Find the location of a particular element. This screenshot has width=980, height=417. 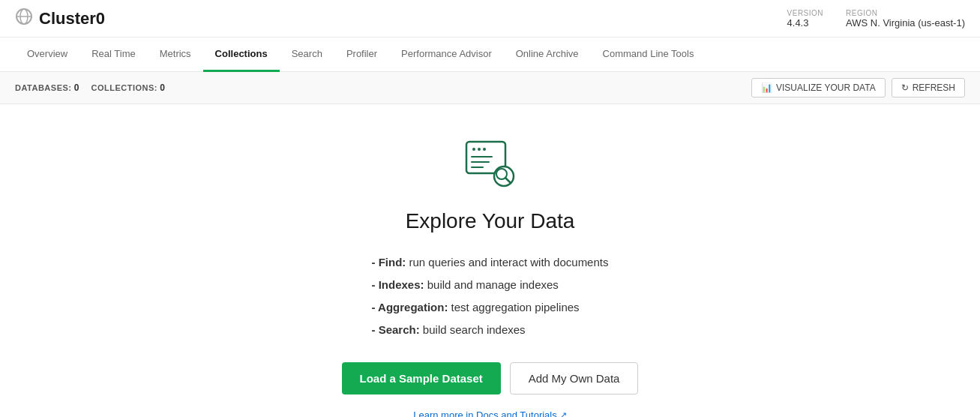

toolbar-counts: DATABASES: 0 COLLECTIONS: 0 is located at coordinates (90, 88).